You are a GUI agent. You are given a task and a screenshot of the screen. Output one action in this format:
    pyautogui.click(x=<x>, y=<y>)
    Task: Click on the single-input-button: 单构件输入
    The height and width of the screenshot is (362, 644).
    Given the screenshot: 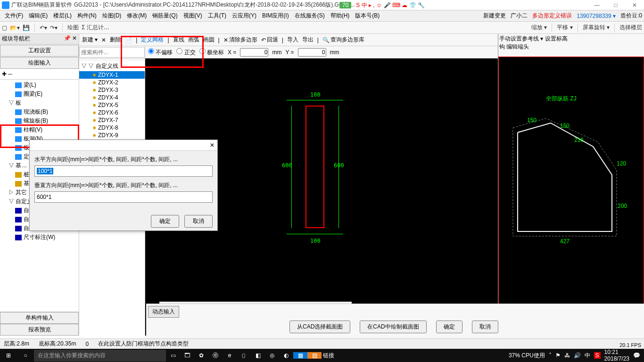 What is the action you would take?
    pyautogui.click(x=40, y=318)
    